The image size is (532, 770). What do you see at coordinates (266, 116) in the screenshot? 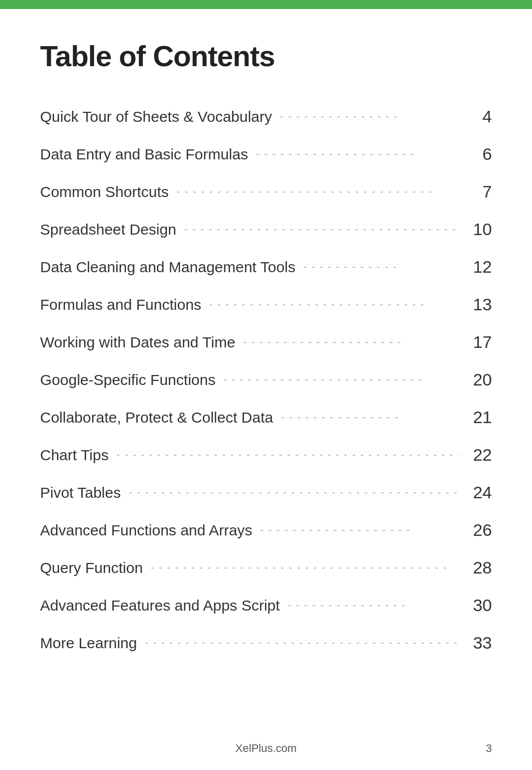
I see `toc-item: Quick Tour of Sheets & Vocabulary- - - -…` at bounding box center [266, 116].